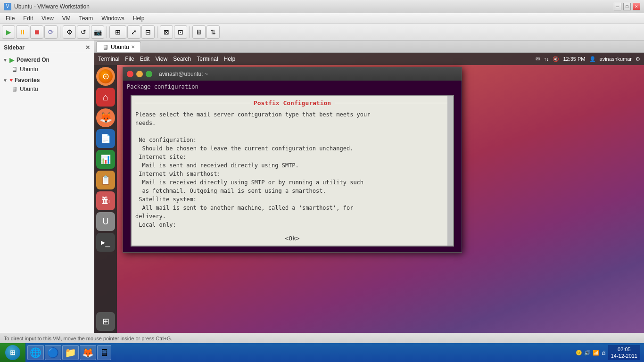  Describe the element at coordinates (106, 97) in the screenshot. I see `launcher-home-button: ⌂` at that location.